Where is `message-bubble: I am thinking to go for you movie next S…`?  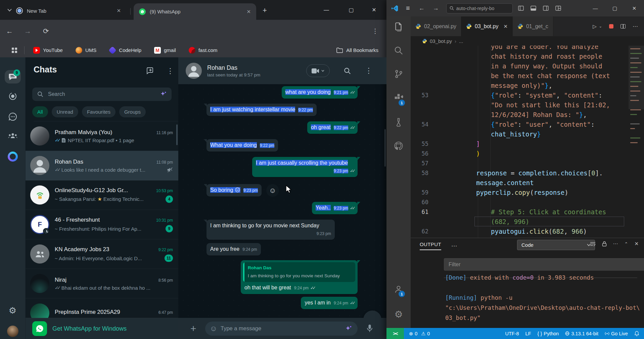
message-bubble: I am thinking to go for you movie next S… is located at coordinates (271, 230).